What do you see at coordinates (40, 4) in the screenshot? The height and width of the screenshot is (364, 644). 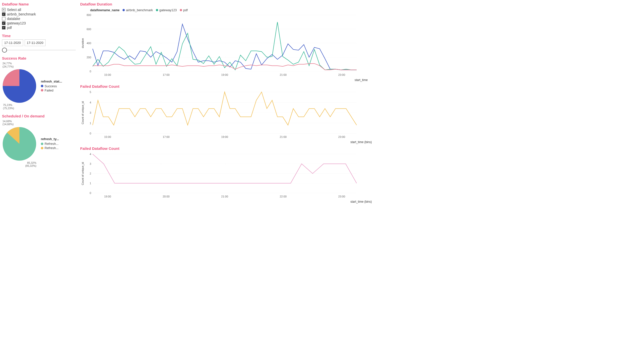 I see `filter-title: Dataflow Name` at bounding box center [40, 4].